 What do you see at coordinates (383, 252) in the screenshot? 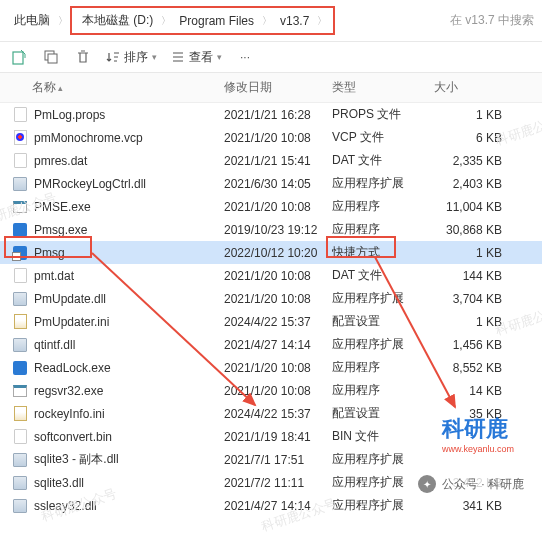
I see `file-type: 快捷方式` at bounding box center [383, 252].